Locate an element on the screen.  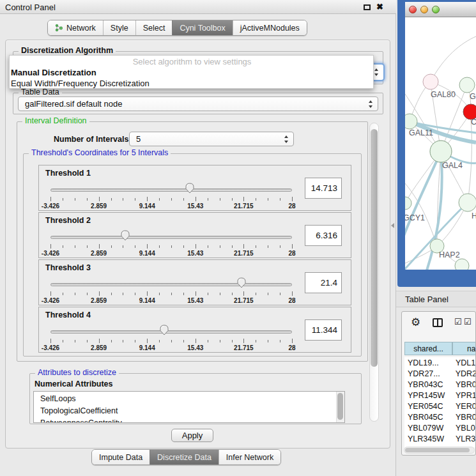
table-row: YDL19...YDL1 is located at coordinates (440, 363).